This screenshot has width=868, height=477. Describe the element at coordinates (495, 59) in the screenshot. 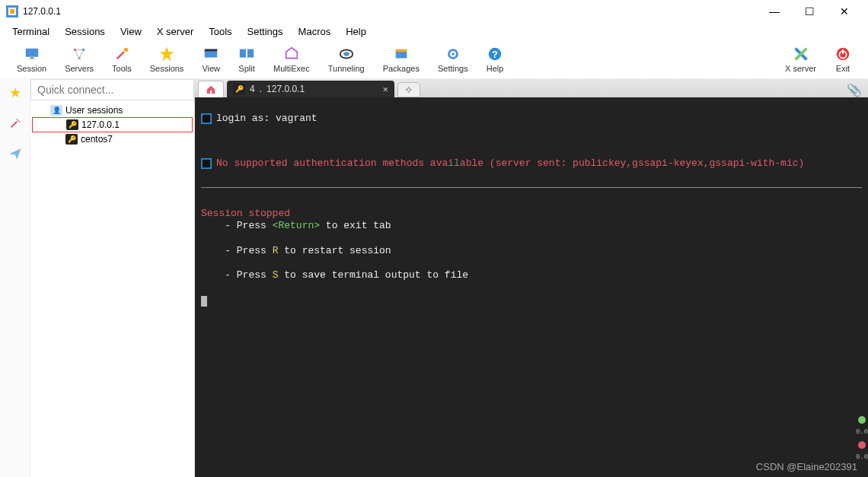

I see `tool-help: ?Help` at that location.